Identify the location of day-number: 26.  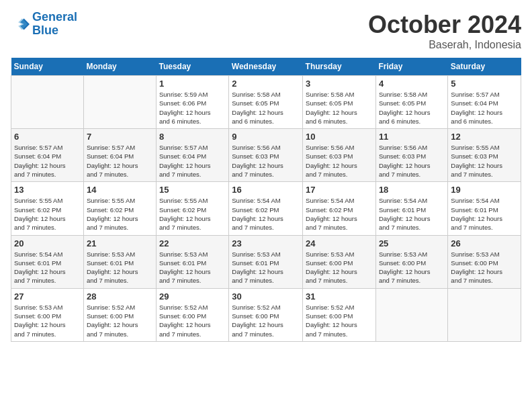
(484, 243).